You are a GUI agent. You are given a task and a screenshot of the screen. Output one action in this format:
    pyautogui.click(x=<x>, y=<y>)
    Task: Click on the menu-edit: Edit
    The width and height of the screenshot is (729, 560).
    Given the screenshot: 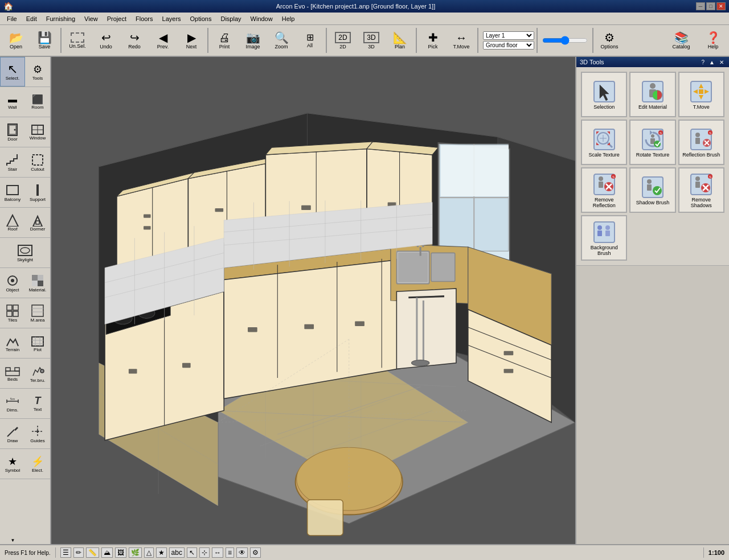 What is the action you would take?
    pyautogui.click(x=32, y=19)
    